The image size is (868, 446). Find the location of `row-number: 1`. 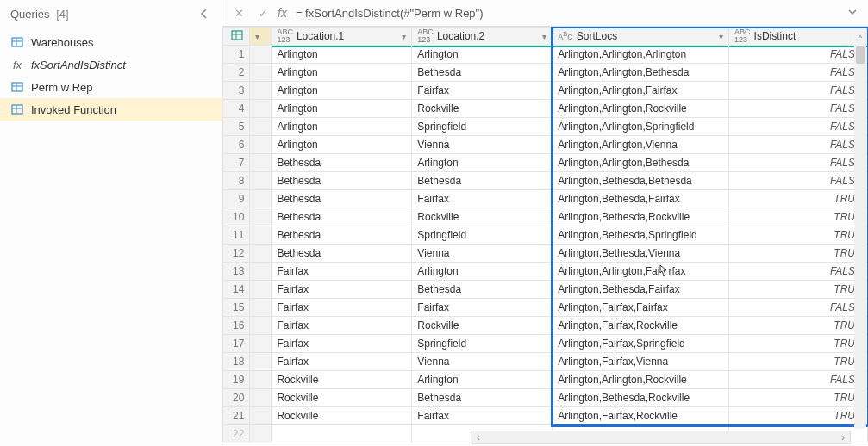

row-number: 1 is located at coordinates (236, 55).